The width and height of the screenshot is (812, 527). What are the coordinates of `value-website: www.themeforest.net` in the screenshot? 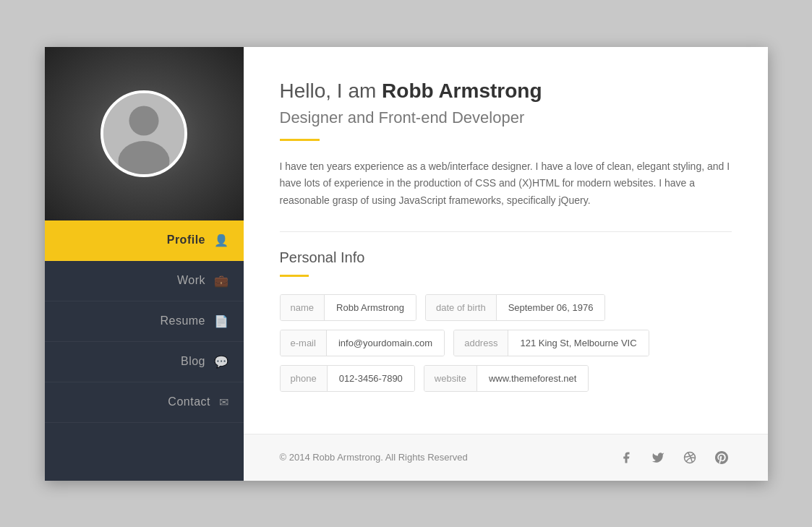 It's located at (532, 379).